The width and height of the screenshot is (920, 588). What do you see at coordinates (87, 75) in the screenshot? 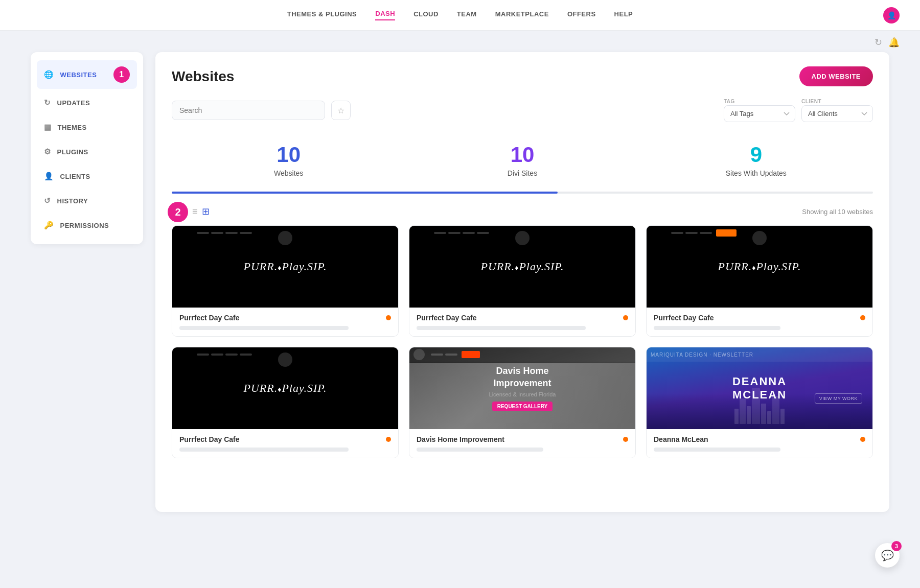
I see `sidebar-item-websites: 🌐 WEBSITES 1` at bounding box center [87, 75].